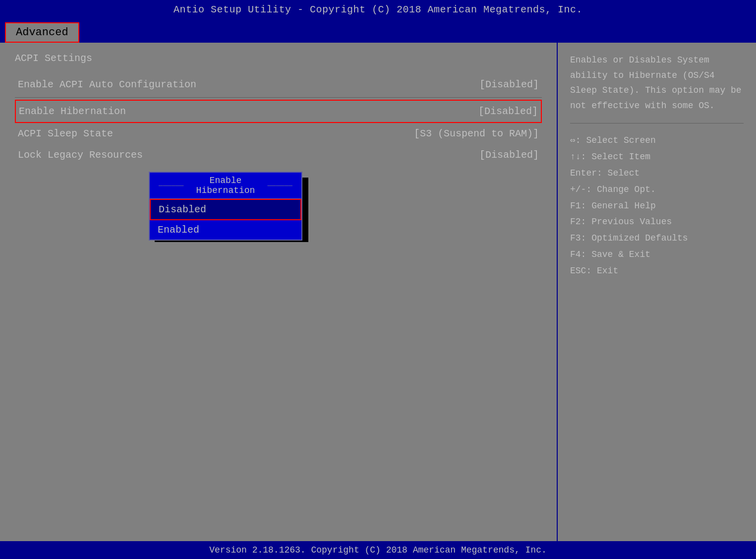 The height and width of the screenshot is (559, 756). I want to click on setting-value: [S3 (Suspend to RAM)], so click(476, 134).